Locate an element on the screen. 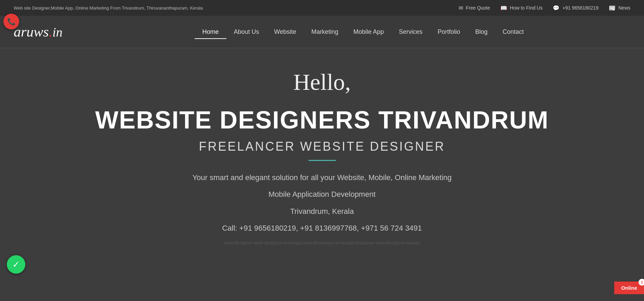 The image size is (644, 301). nav-item-contact: Contact is located at coordinates (513, 32).